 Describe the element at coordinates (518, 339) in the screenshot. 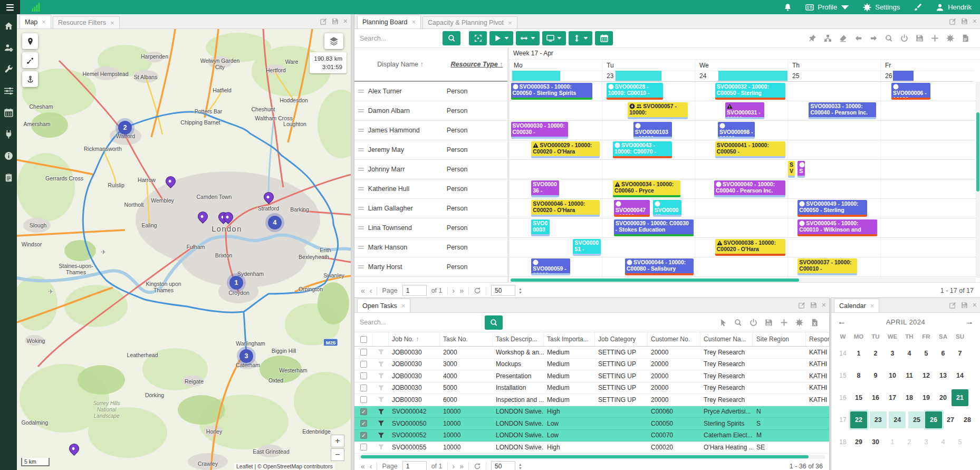

I see `column-header: Task Descrip...` at that location.